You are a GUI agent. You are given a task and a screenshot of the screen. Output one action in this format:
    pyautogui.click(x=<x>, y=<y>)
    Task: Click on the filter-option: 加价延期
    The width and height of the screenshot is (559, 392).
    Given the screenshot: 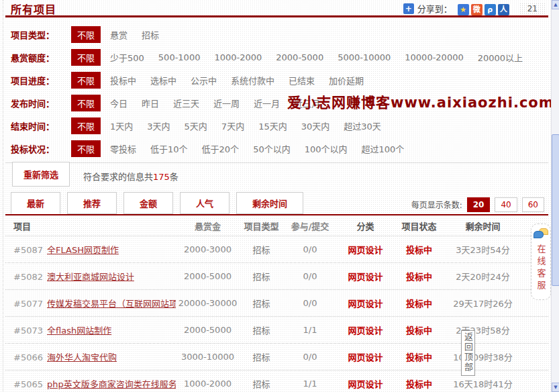 What is the action you would take?
    pyautogui.click(x=346, y=81)
    